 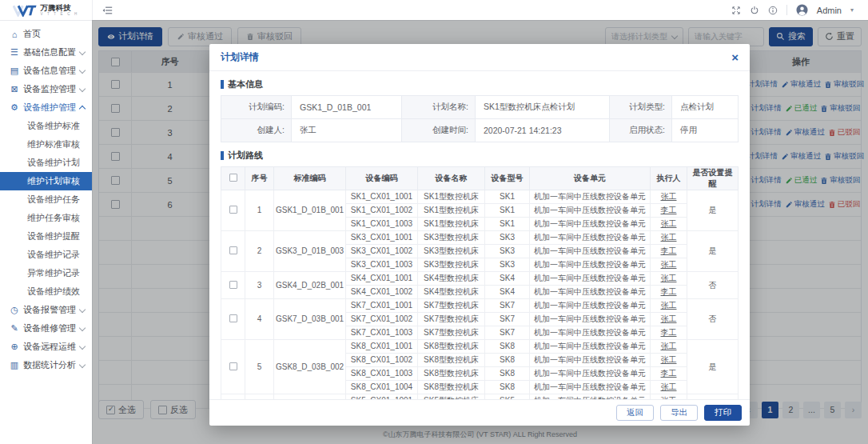 What do you see at coordinates (46, 347) in the screenshot?
I see `sidebar-item-device-remote: ⊕设备远程运维` at bounding box center [46, 347].